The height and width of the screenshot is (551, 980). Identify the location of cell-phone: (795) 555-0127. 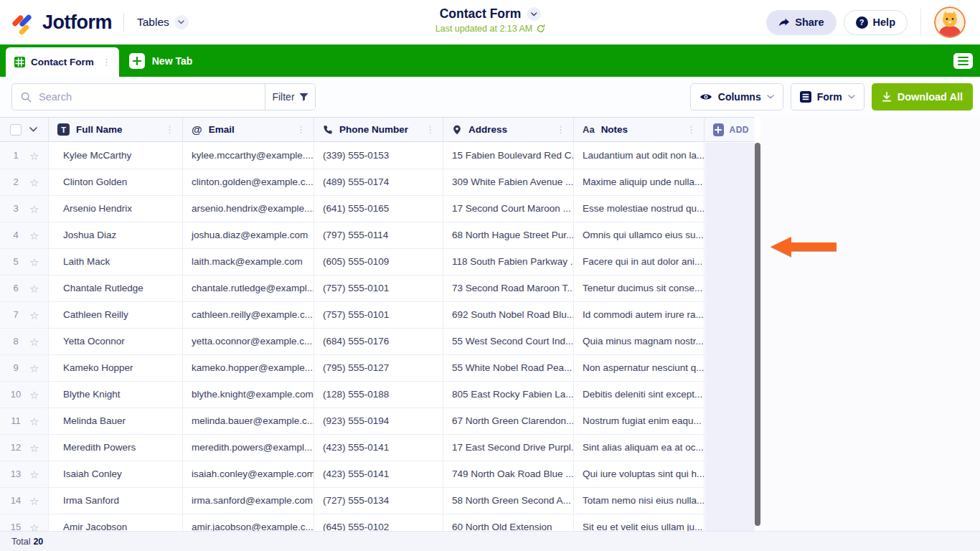
(379, 368).